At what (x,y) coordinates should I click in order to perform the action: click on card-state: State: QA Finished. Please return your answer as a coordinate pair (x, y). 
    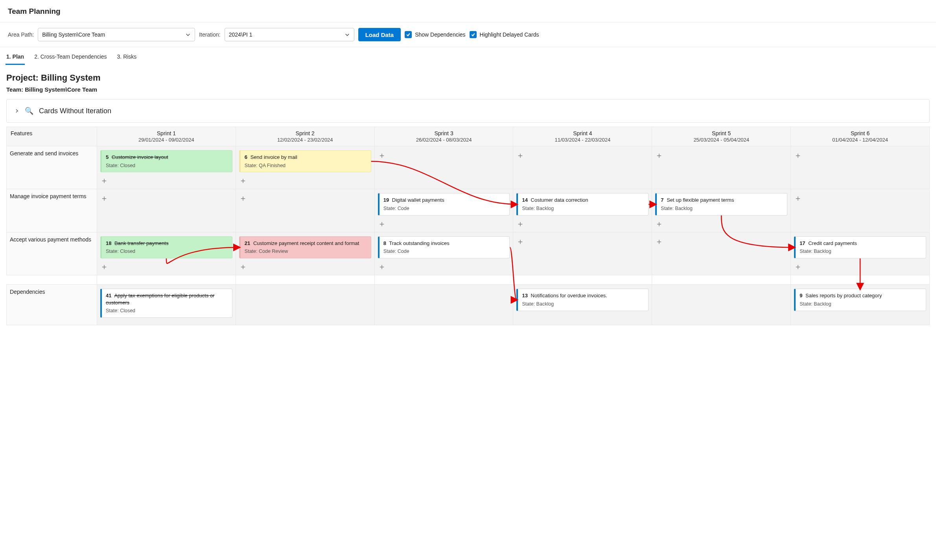
    Looking at the image, I should click on (306, 166).